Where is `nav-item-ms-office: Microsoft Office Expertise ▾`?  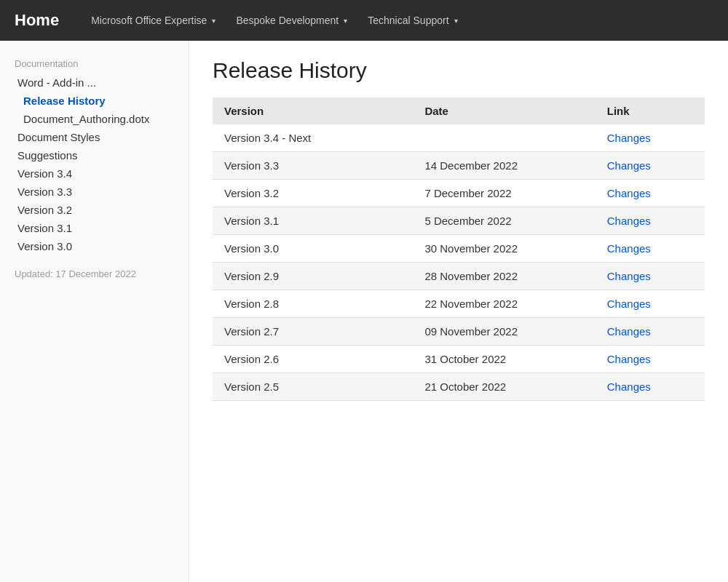 nav-item-ms-office: Microsoft Office Expertise ▾ is located at coordinates (153, 20).